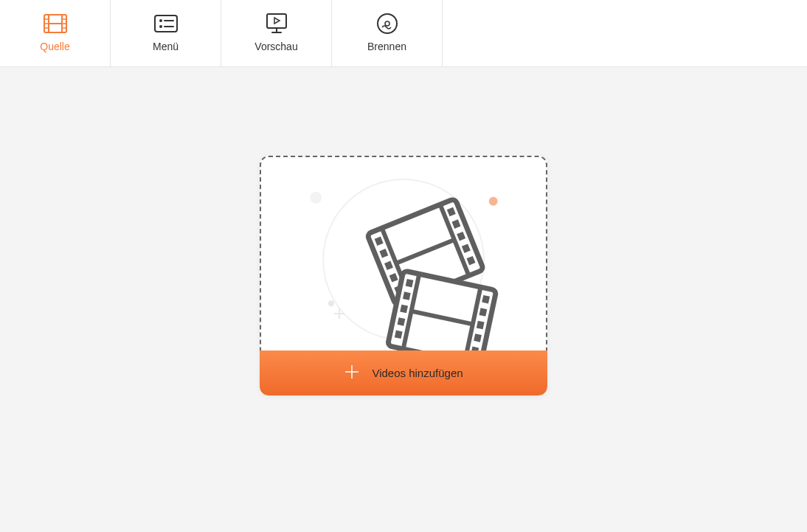 The height and width of the screenshot is (532, 807). Describe the element at coordinates (352, 373) in the screenshot. I see `plus-icon` at that location.